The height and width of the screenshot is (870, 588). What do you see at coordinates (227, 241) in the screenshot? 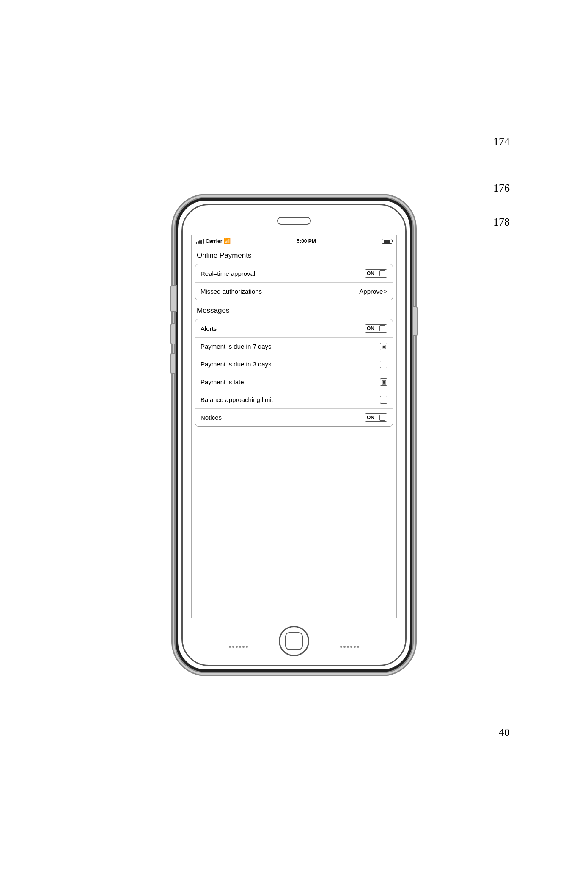
I see `wifi-icon: 📶` at bounding box center [227, 241].